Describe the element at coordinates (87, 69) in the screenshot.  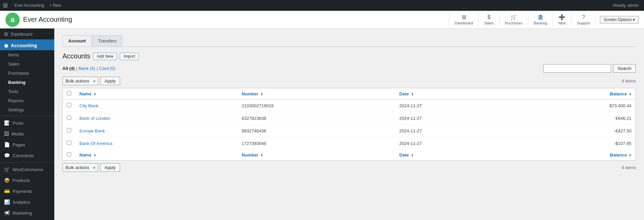
I see `filter-bank: Bank (4)` at that location.